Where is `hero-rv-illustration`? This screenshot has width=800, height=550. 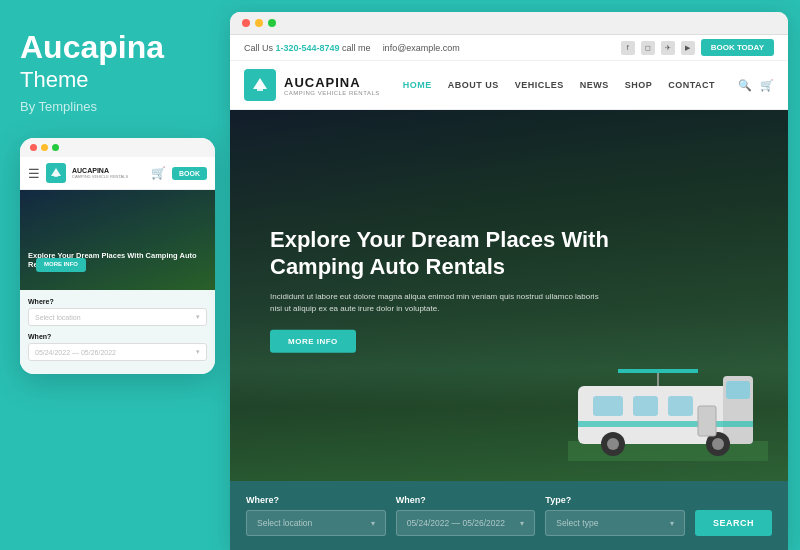
hero-rv-illustration is located at coordinates (668, 406).